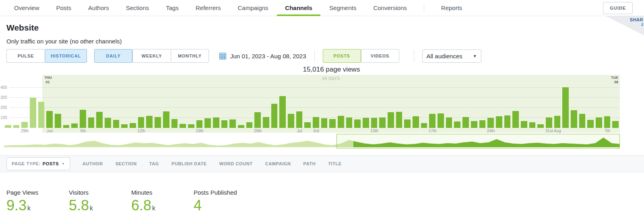 The height and width of the screenshot is (222, 644). What do you see at coordinates (64, 8) in the screenshot?
I see `nav-tab-posts: Posts` at bounding box center [64, 8].